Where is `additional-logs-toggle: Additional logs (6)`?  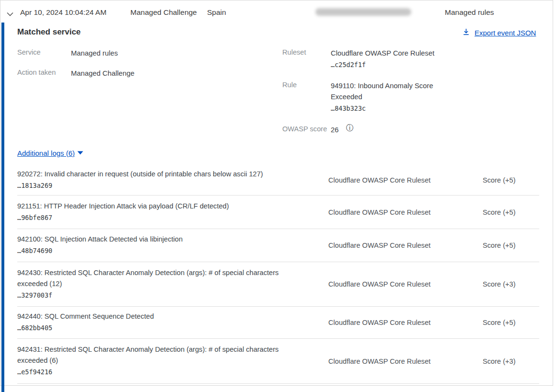 additional-logs-toggle: Additional logs (6) is located at coordinates (50, 153).